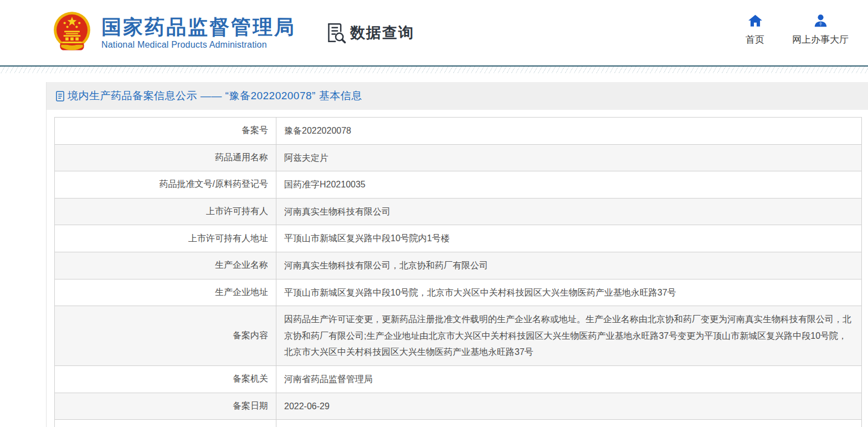 This screenshot has height=427, width=868. What do you see at coordinates (166, 238) in the screenshot?
I see `row-label: 上市许可持有人地址` at bounding box center [166, 238].